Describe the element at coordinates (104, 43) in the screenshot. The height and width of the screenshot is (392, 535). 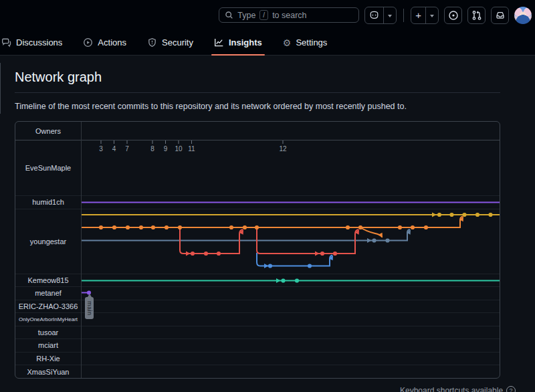
I see `tab-actions: Actions` at that location.